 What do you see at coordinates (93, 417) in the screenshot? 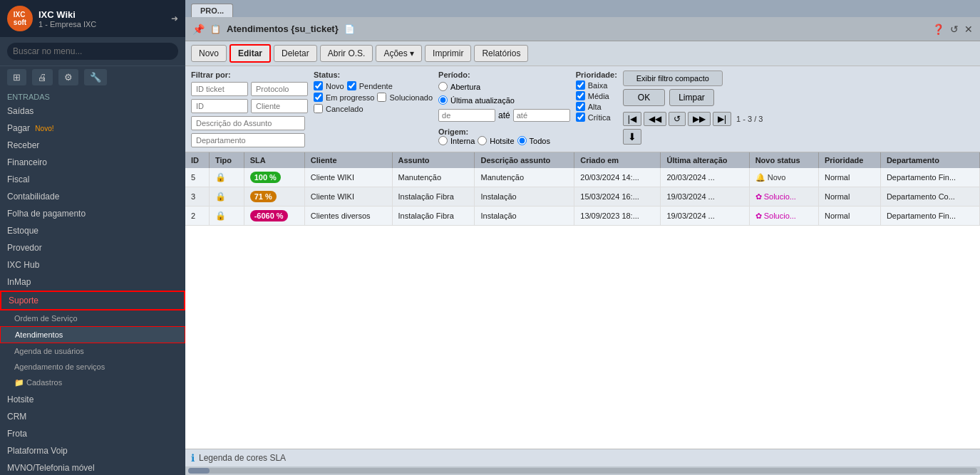
I see `sidebar-item-crm: CRM` at bounding box center [93, 417].